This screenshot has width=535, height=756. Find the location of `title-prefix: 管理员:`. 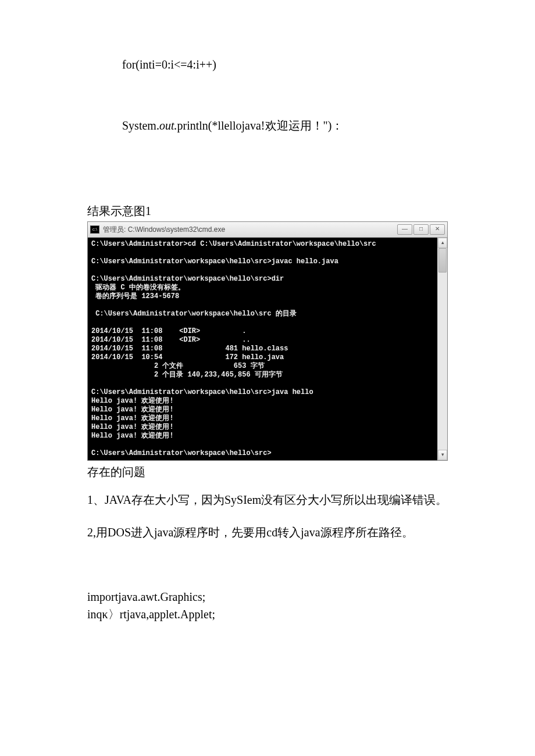

title-prefix: 管理员: is located at coordinates (114, 230).